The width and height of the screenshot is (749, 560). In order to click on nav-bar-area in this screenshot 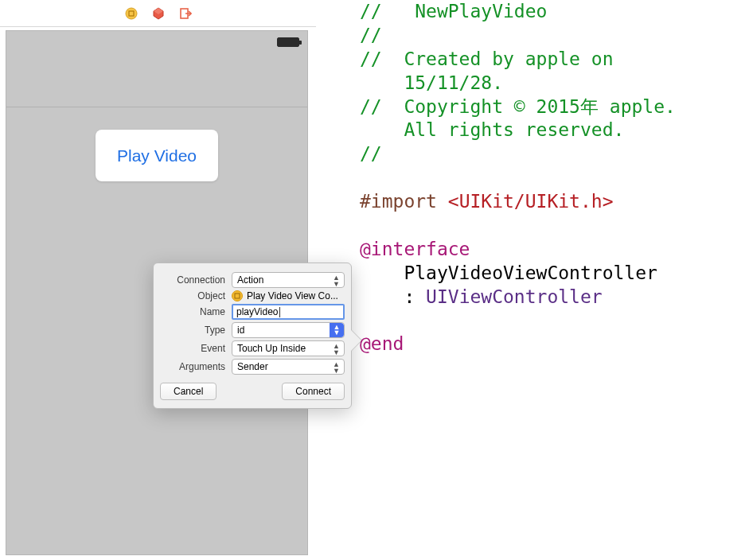, I will do `click(157, 80)`.